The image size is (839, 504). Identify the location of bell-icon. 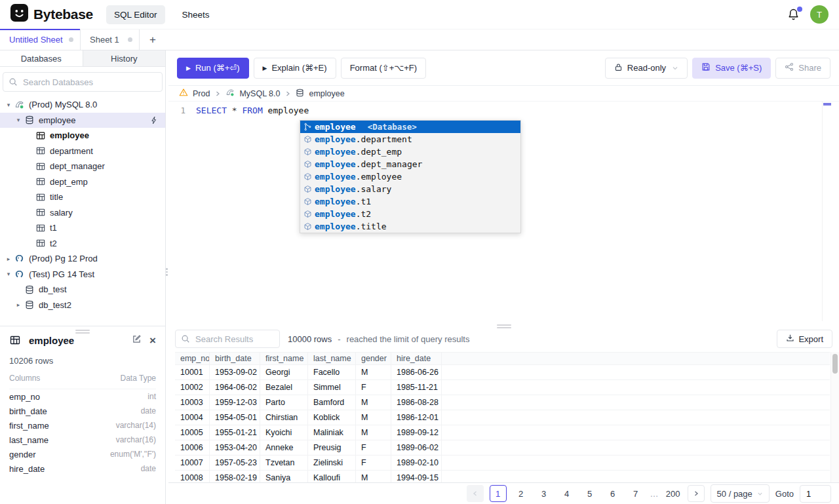
(793, 14).